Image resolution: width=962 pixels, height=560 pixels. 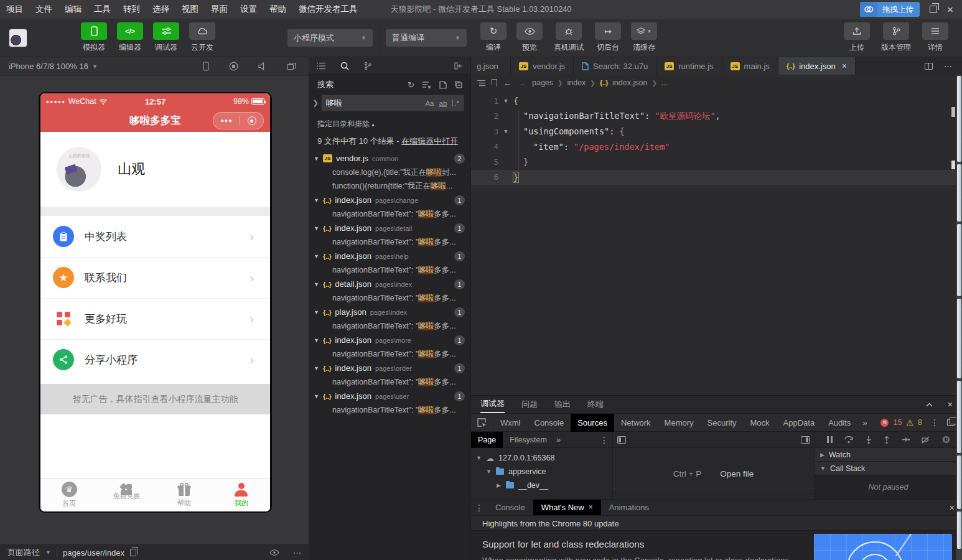 I want to click on multi-window-icon, so click(x=291, y=66).